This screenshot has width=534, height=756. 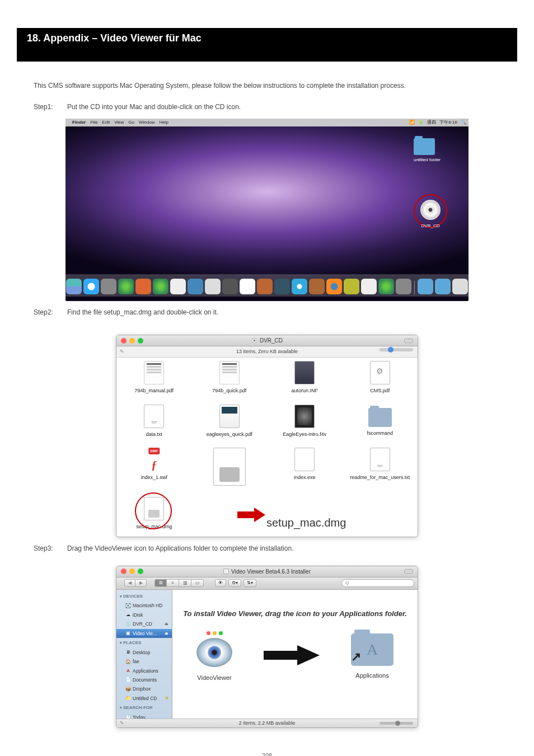 What do you see at coordinates (448, 123) in the screenshot?
I see `menubar-clock-time: 下午6:16` at bounding box center [448, 123].